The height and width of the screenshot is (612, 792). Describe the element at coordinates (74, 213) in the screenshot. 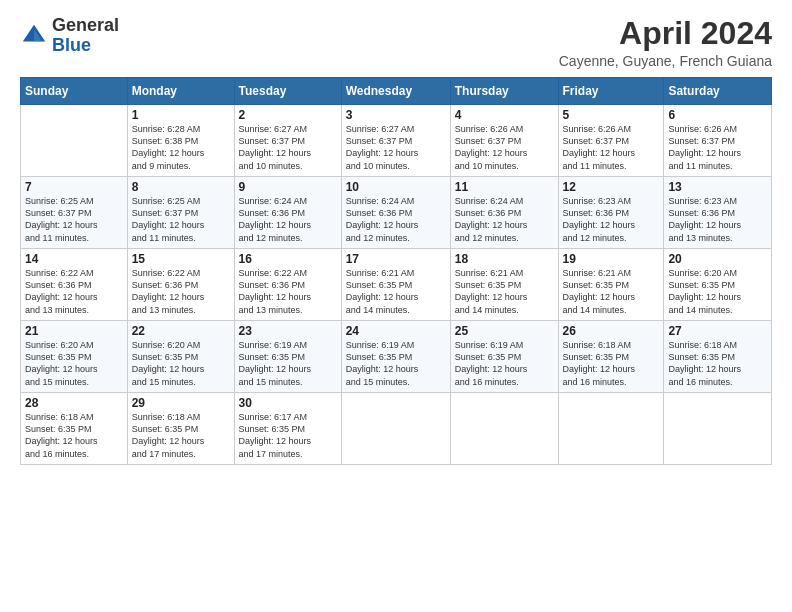

I see `table-row: 7Sunrise: 6:25 AM Sunset: 6:37 PM Daylig…` at that location.